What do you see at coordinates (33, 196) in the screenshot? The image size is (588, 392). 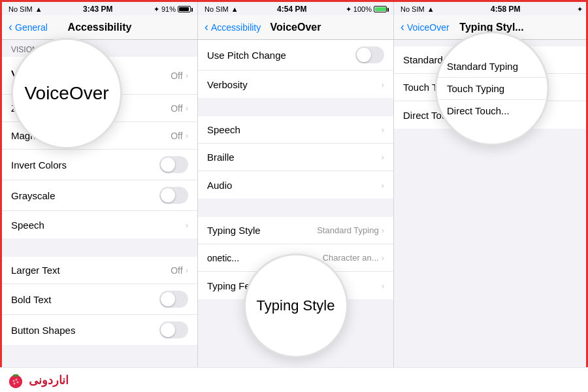 I see `grayscale-label: Grayscale` at bounding box center [33, 196].